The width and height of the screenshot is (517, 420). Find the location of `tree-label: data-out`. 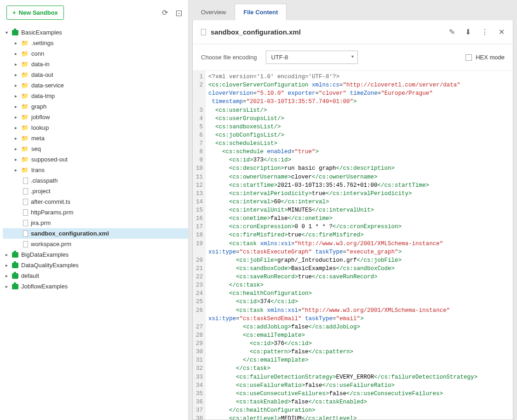

tree-label: data-out is located at coordinates (42, 75).